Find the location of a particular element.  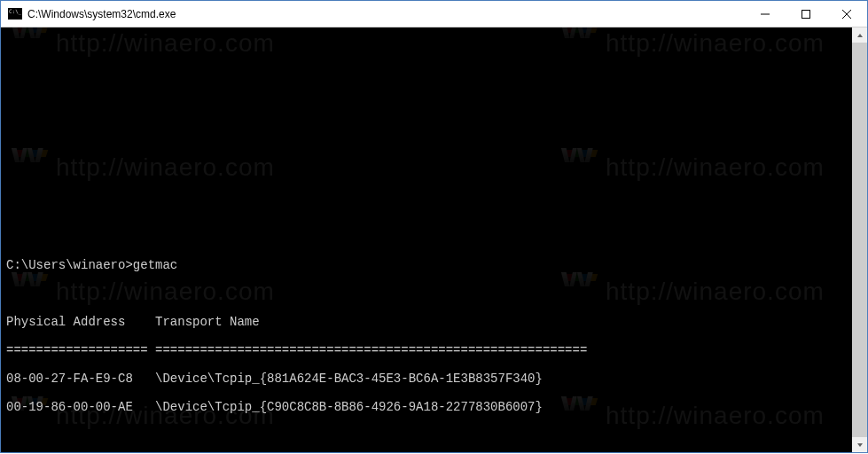

window-title: C:\Windows\system32\cmd.exe is located at coordinates (387, 14).